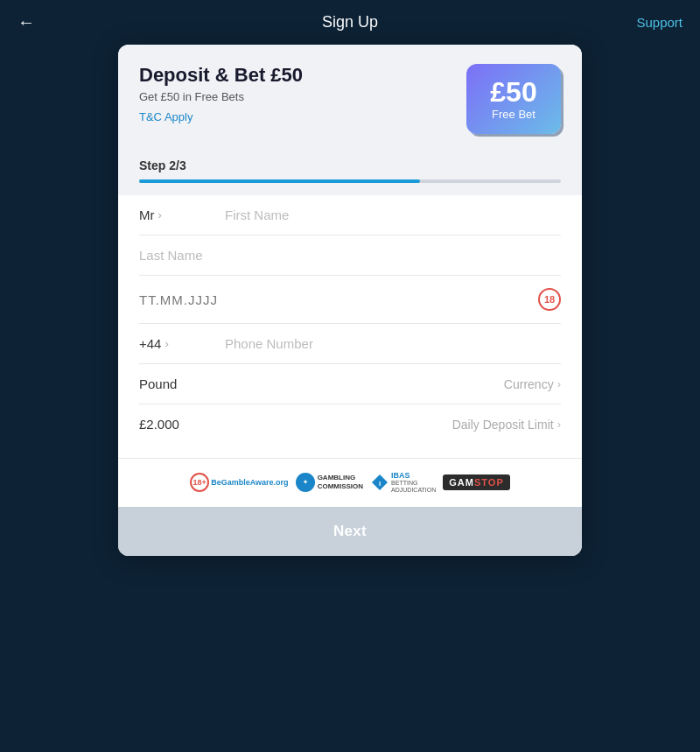 The height and width of the screenshot is (752, 700). Describe the element at coordinates (350, 256) in the screenshot. I see `last-name-input` at that location.